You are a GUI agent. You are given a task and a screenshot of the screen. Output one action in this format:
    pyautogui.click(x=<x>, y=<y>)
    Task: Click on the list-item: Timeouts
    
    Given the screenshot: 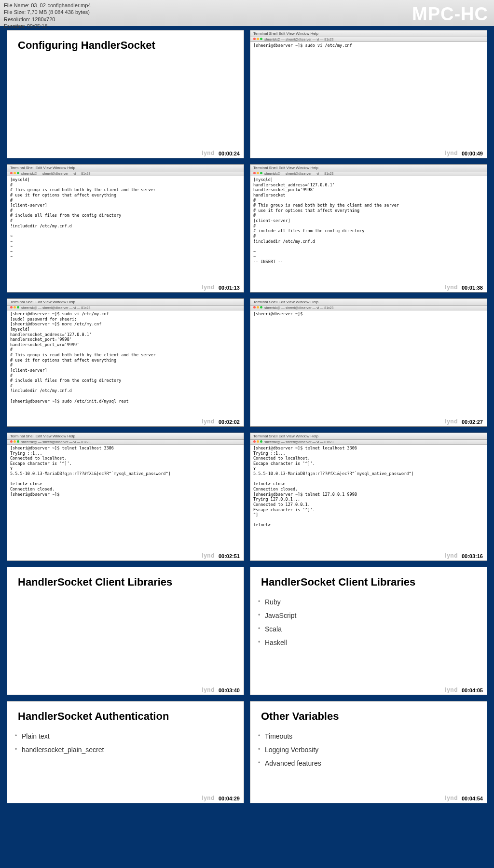 What is the action you would take?
    pyautogui.click(x=369, y=736)
    